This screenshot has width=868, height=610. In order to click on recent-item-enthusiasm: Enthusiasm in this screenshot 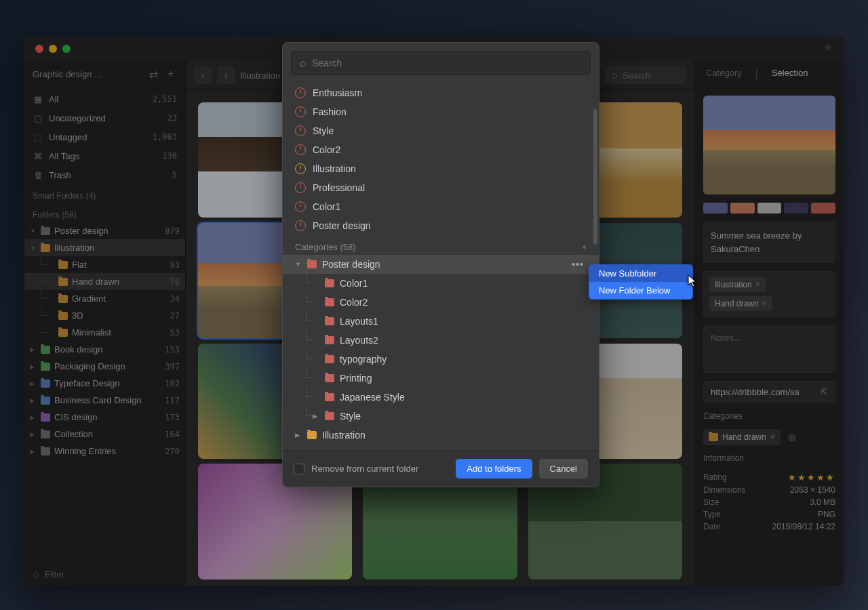, I will do `click(441, 93)`.